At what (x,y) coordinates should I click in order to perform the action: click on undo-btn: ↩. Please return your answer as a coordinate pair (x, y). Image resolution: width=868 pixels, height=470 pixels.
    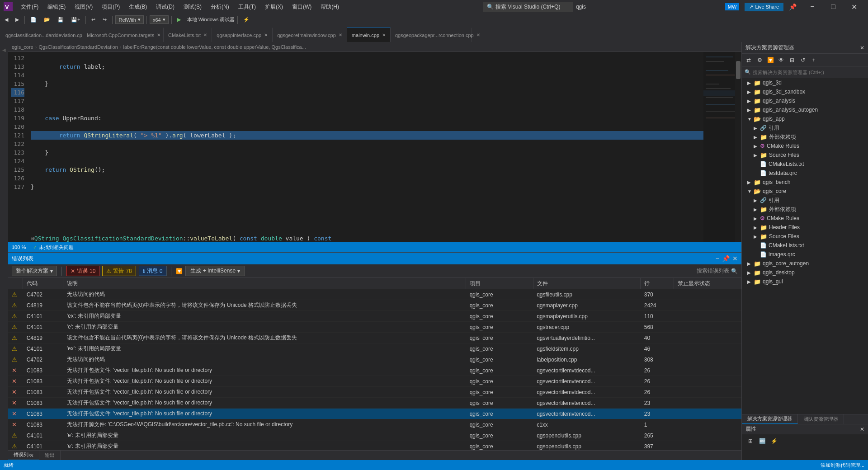
    Looking at the image, I should click on (93, 20).